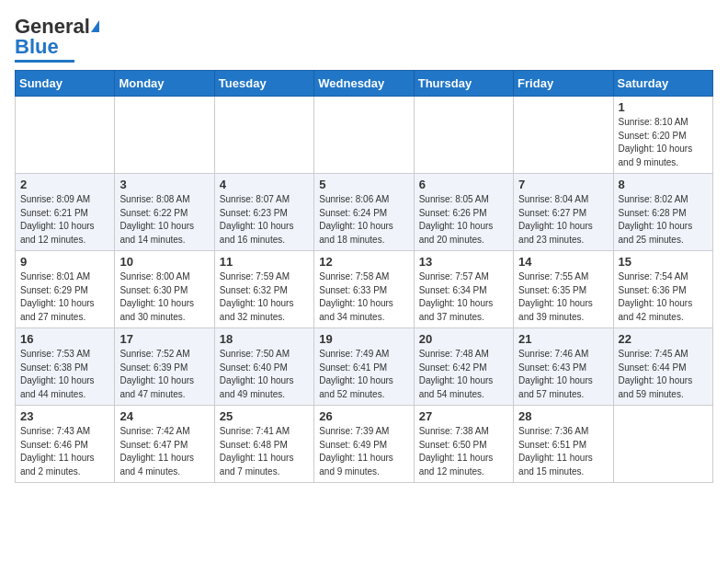 The width and height of the screenshot is (728, 563). Describe the element at coordinates (664, 143) in the screenshot. I see `day-info: Sunrise: 8:10 AM Sunset: 6:20 PM Dayligh…` at that location.